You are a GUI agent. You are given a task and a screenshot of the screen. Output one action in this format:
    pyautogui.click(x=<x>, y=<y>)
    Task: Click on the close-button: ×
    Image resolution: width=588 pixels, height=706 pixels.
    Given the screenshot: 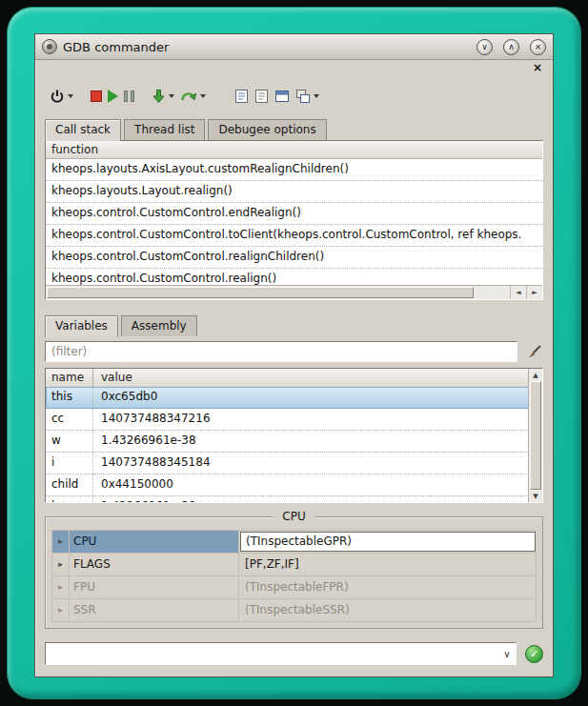 What is the action you would take?
    pyautogui.click(x=537, y=48)
    